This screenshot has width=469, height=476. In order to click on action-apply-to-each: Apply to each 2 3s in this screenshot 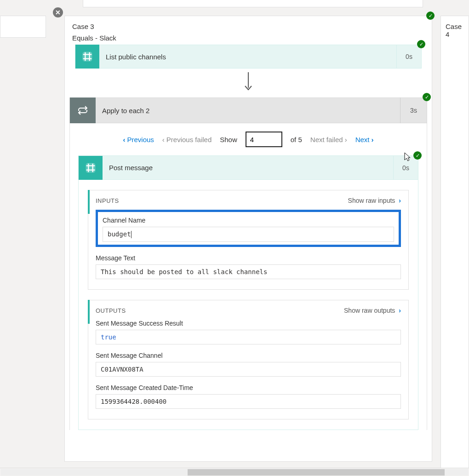, I will do `click(248, 110)`.